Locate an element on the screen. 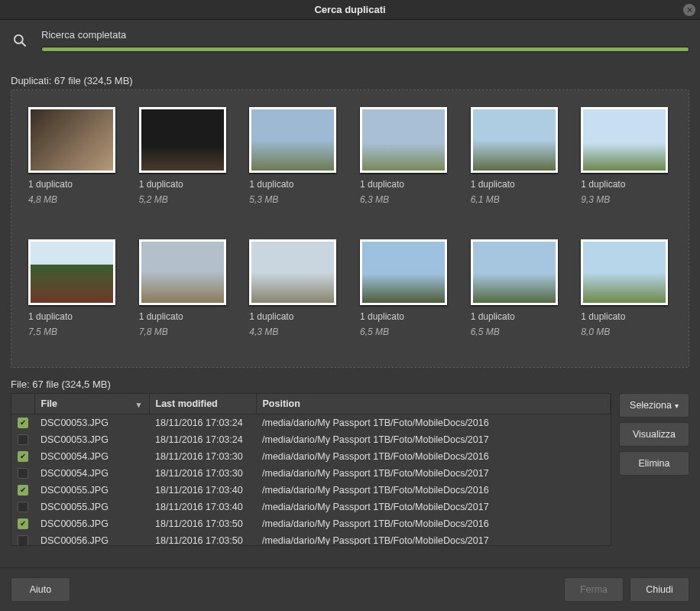 The height and width of the screenshot is (611, 700). thumbnail-item: 1 duplicato4,3 MB is located at coordinates (295, 295).